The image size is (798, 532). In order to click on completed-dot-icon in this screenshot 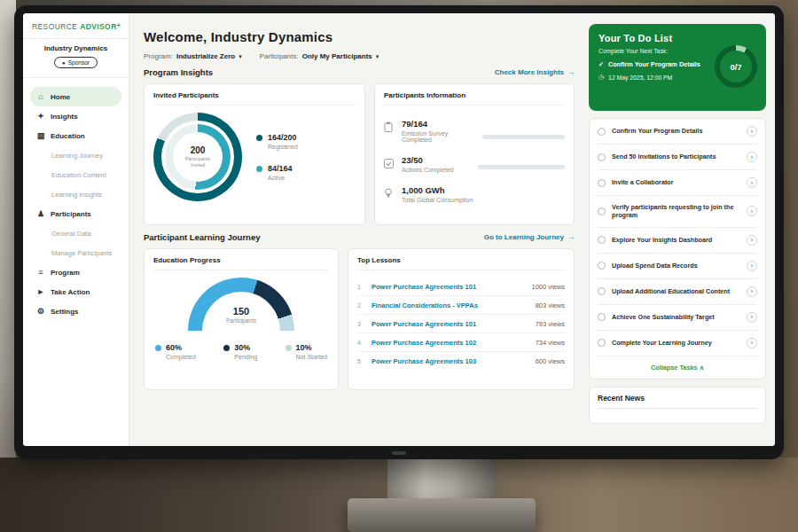, I will do `click(158, 348)`.